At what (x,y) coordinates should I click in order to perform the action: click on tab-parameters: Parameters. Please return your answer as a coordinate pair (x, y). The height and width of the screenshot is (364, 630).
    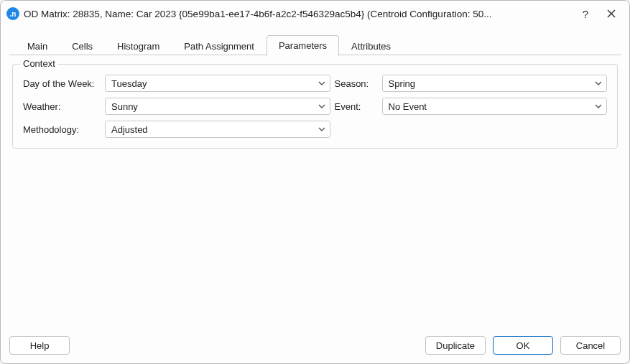
    Looking at the image, I should click on (303, 46).